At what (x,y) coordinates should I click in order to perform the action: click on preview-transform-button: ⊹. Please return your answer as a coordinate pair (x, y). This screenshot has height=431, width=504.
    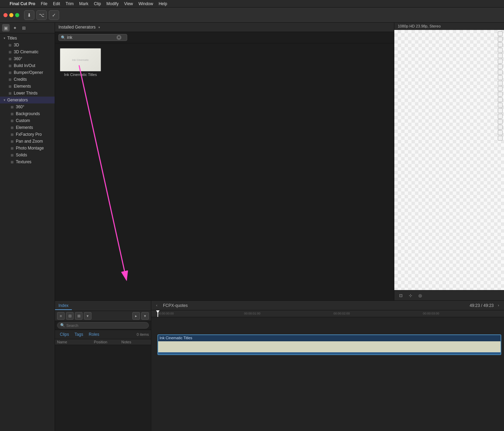
    Looking at the image, I should click on (410, 296).